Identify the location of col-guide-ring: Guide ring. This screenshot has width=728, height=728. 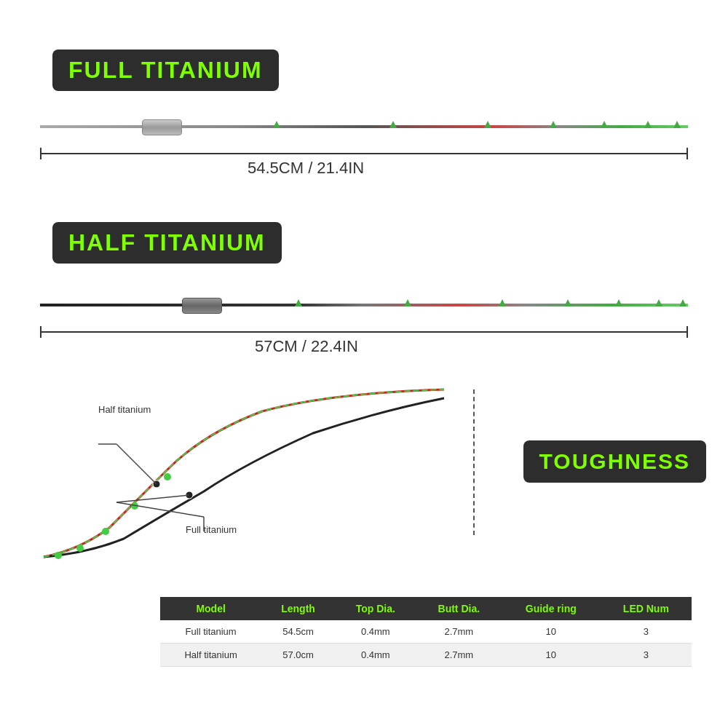
(551, 609).